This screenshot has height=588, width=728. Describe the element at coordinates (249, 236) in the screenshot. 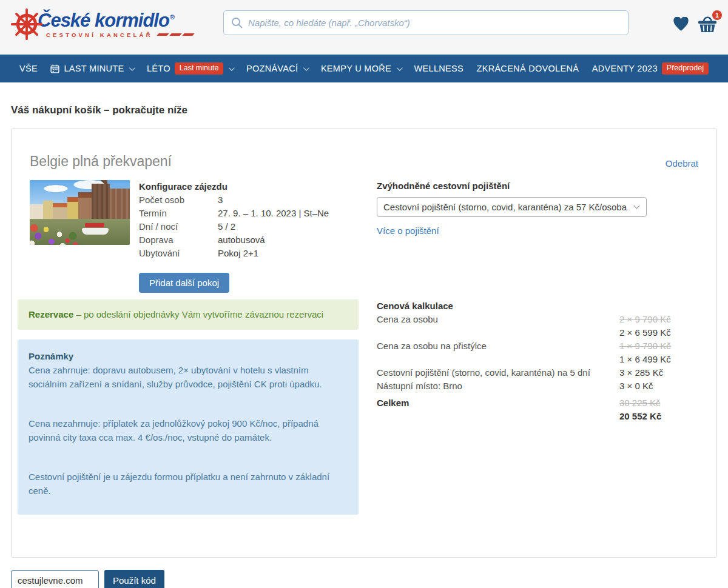

I see `tour-configuration: Konfigurace zájezdu Počet osob 3 Termín …` at that location.